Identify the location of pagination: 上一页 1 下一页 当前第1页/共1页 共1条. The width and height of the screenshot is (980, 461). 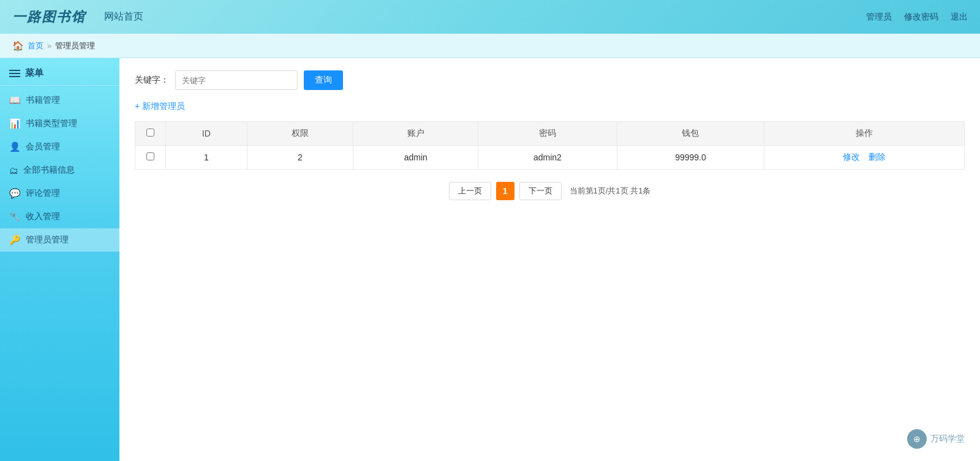
(550, 191).